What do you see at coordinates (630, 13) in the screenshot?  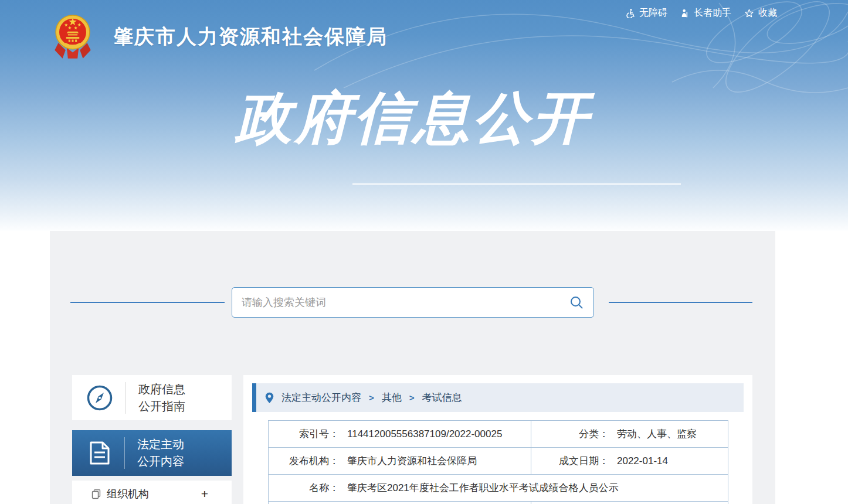 I see `accessibility-icon` at bounding box center [630, 13].